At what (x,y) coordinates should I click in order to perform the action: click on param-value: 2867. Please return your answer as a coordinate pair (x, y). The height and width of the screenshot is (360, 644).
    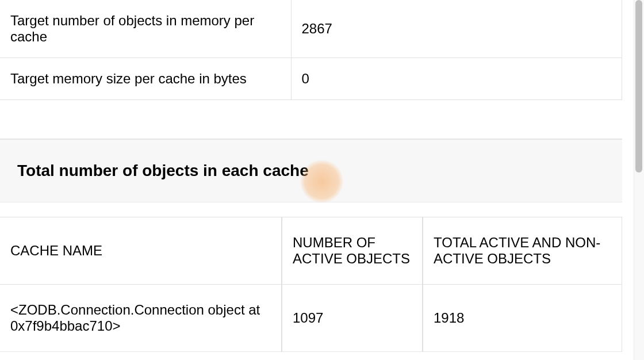
    Looking at the image, I should click on (457, 29).